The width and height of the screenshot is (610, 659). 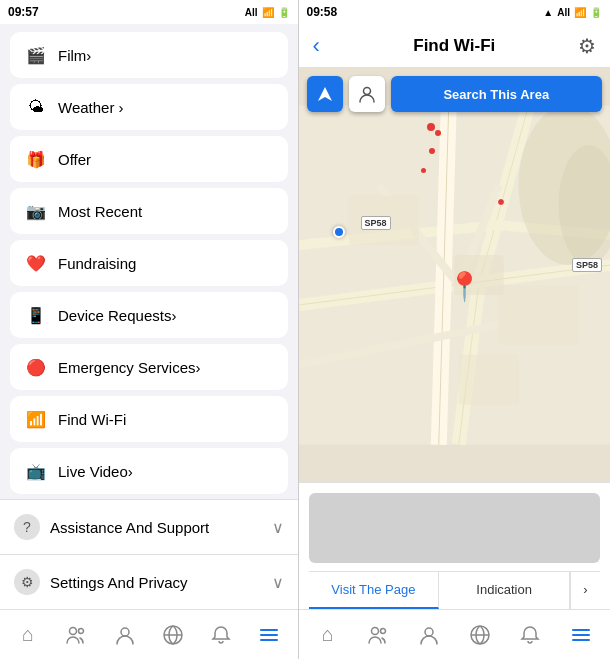 What do you see at coordinates (454, 94) in the screenshot?
I see `map-controls: Search This Area` at bounding box center [454, 94].